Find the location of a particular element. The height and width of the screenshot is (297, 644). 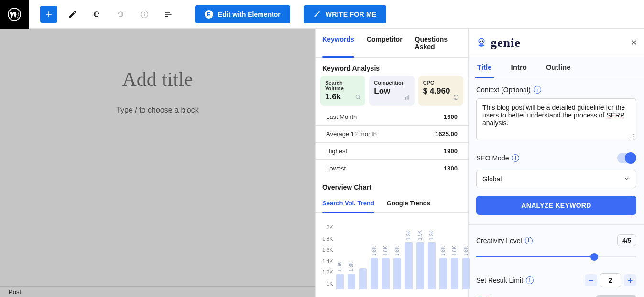

chart-tab-google-trends: Google Trends is located at coordinates (408, 203).